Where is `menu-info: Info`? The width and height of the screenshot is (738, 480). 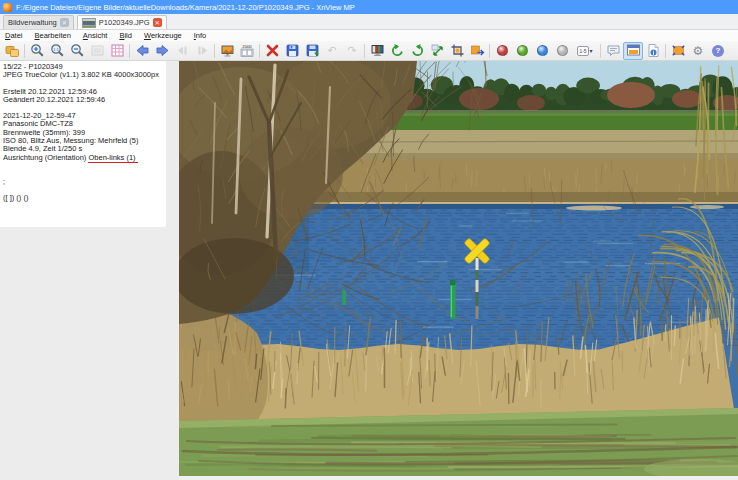 menu-info: Info is located at coordinates (200, 36).